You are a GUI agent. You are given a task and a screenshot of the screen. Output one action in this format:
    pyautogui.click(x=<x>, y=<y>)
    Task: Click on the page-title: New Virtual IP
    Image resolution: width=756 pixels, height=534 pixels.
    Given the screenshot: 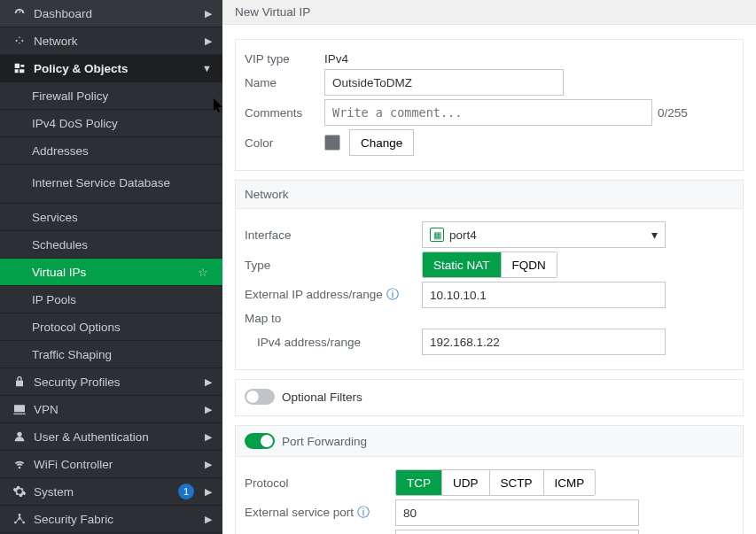 What is the action you would take?
    pyautogui.click(x=489, y=12)
    